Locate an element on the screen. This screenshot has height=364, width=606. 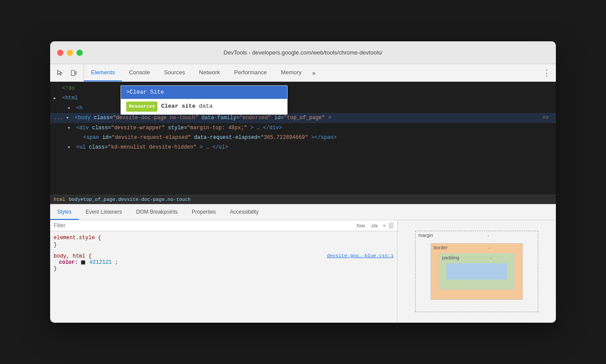
css-selector: body, html { is located at coordinates (73, 256).